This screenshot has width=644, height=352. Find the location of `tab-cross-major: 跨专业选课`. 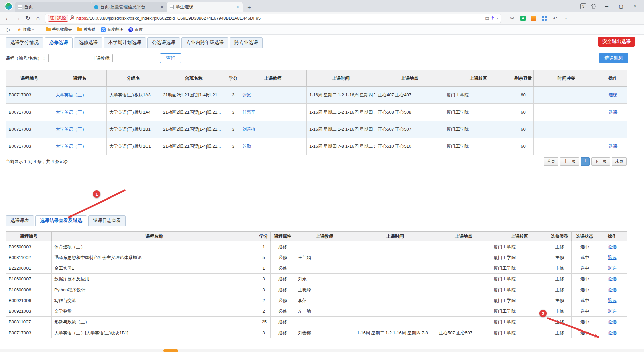

tab-cross-major: 跨专业选课 is located at coordinates (246, 42).